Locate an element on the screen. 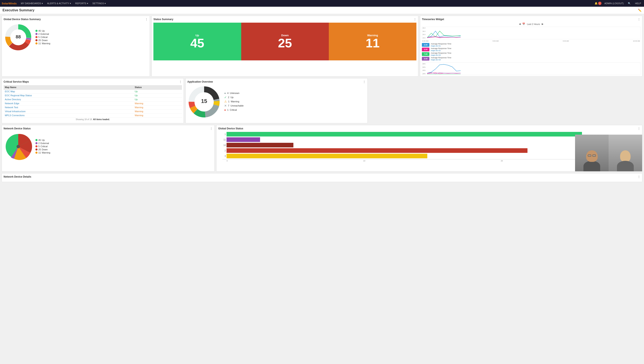 Image resolution: width=644 pixels, height=364 pixels. edit-icon: ✏️ is located at coordinates (640, 10).